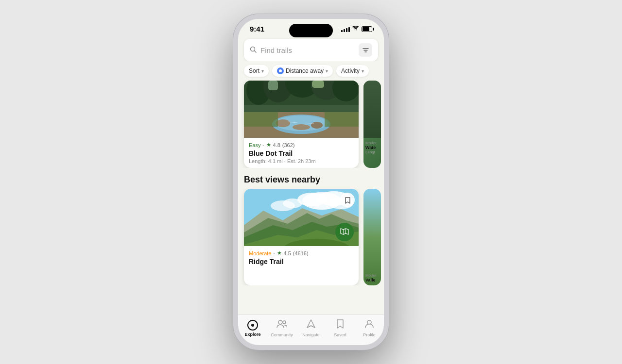 The image size is (622, 364). Describe the element at coordinates (311, 335) in the screenshot. I see `navigate-label: Navigate` at that location.